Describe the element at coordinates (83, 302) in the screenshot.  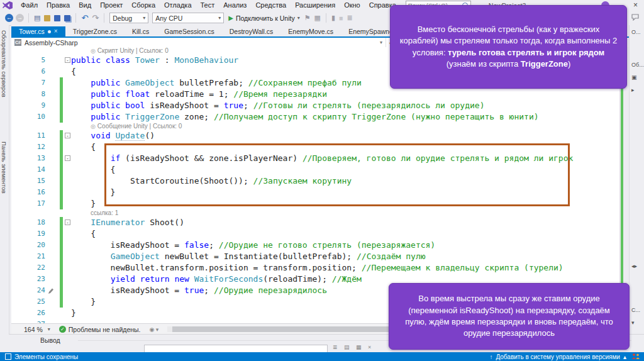
I see `code-text: }` at that location.